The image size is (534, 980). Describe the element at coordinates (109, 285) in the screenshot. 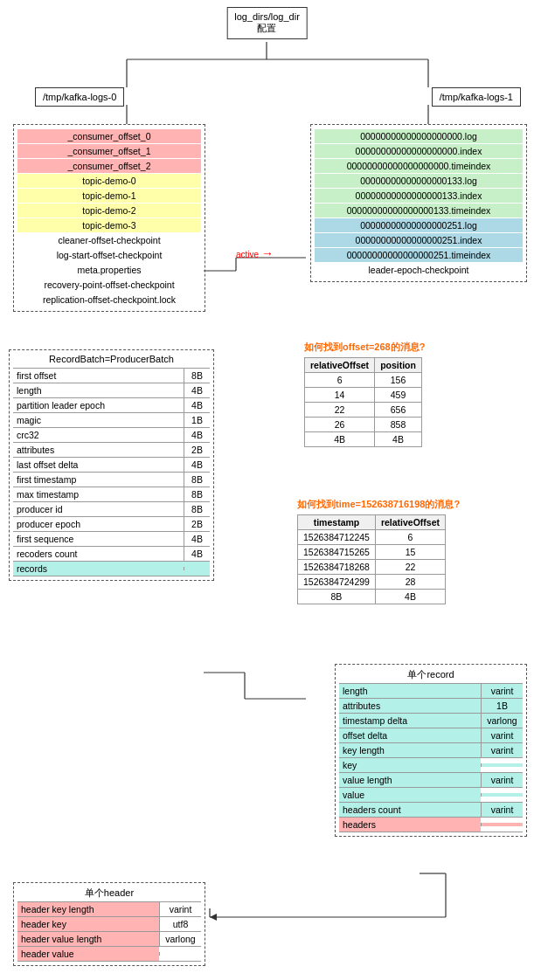

I see `file-recovery-point: recovery-point-offset-checkpoint` at that location.